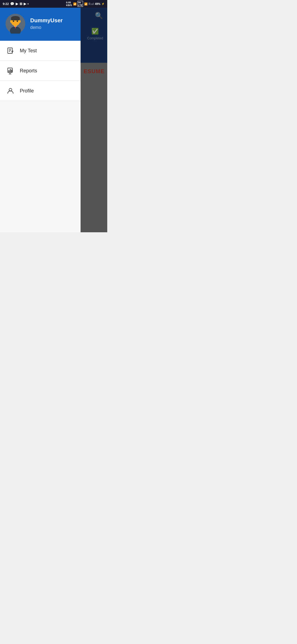  Describe the element at coordinates (98, 4) in the screenshot. I see `battery-level: 49%` at that location.